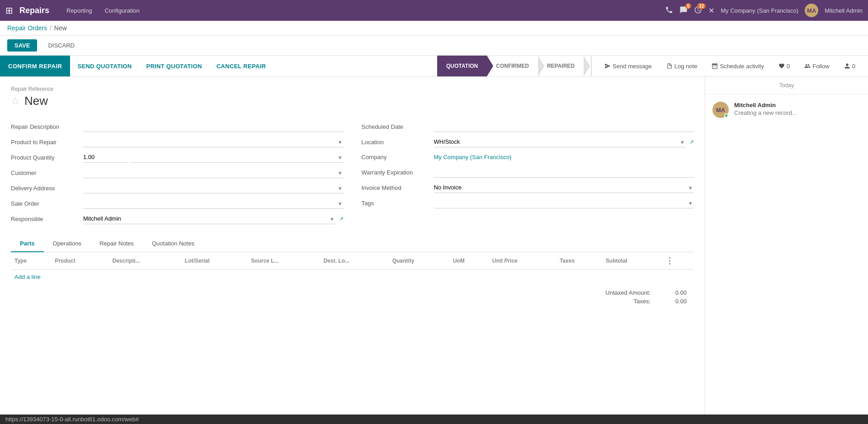 Image resolution: width=868 pixels, height=424 pixels. I want to click on label-scheduled-date: Scheduled Date, so click(398, 127).